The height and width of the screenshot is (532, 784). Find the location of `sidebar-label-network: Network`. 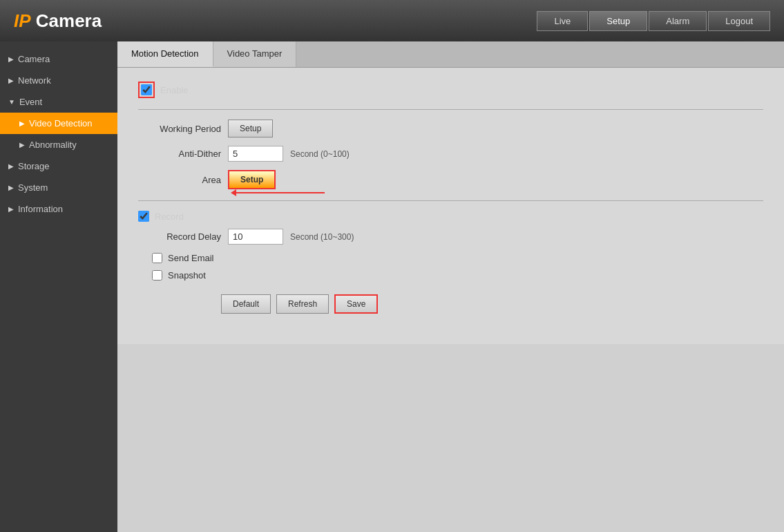

sidebar-label-network: Network is located at coordinates (35, 80).